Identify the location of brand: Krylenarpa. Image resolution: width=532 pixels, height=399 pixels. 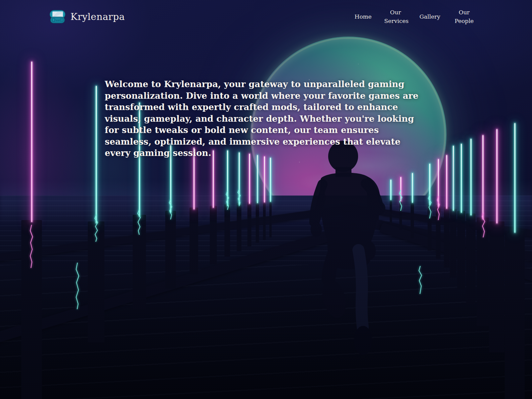
(87, 17).